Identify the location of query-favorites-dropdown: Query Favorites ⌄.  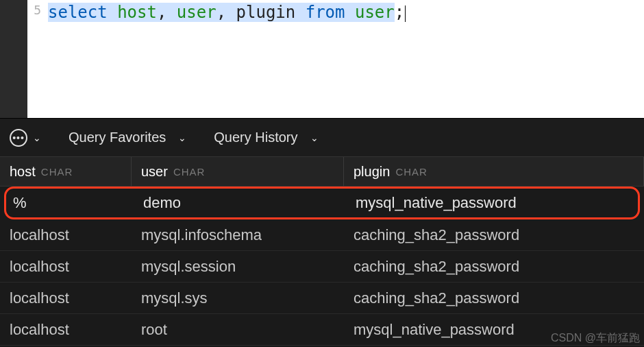
(127, 137).